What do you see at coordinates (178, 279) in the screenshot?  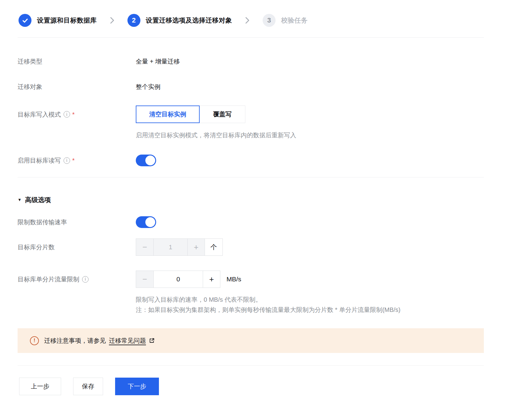 I see `per-shard-limit-stepper: − +` at bounding box center [178, 279].